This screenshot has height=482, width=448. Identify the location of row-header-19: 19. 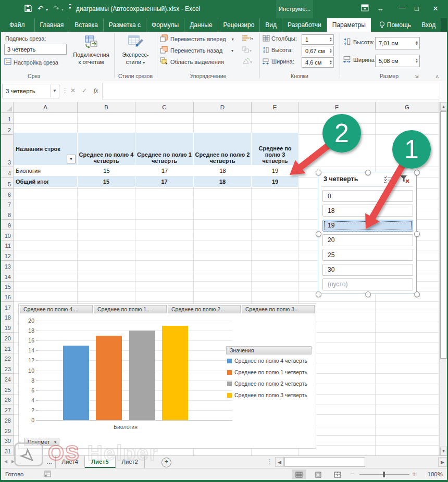
(7, 327).